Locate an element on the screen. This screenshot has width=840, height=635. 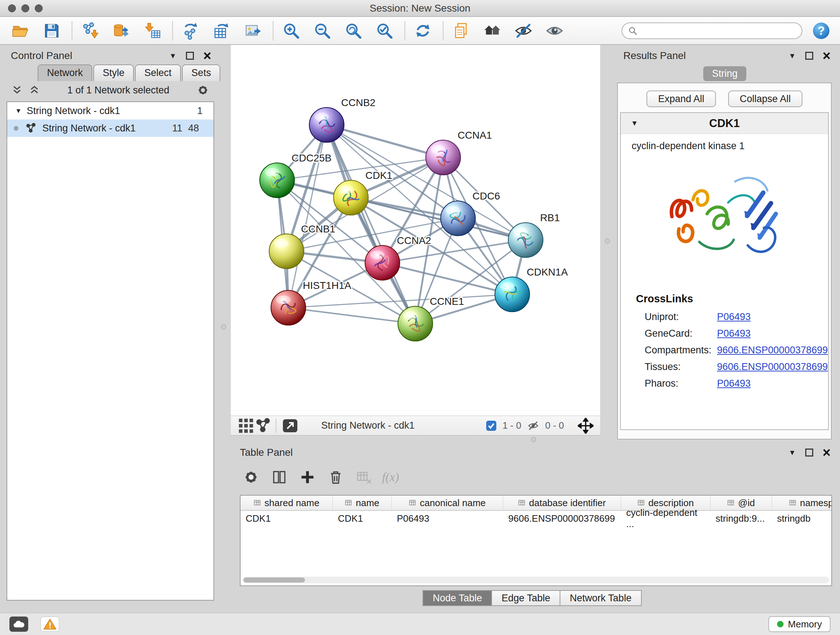
crosslink-genecard-link: P06493 is located at coordinates (734, 334).